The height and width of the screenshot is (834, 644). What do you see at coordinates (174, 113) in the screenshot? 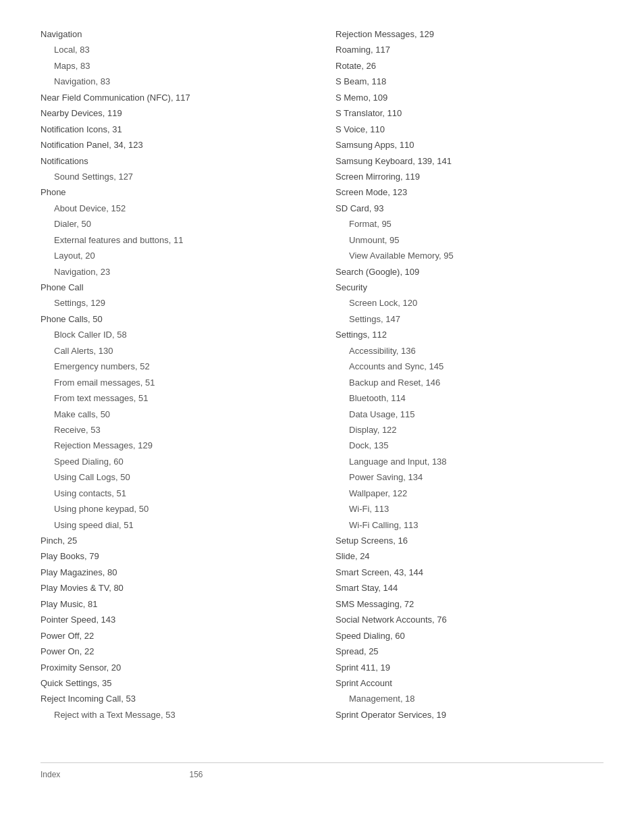
I see `index-item: Nearby Devices, 119` at bounding box center [174, 113].